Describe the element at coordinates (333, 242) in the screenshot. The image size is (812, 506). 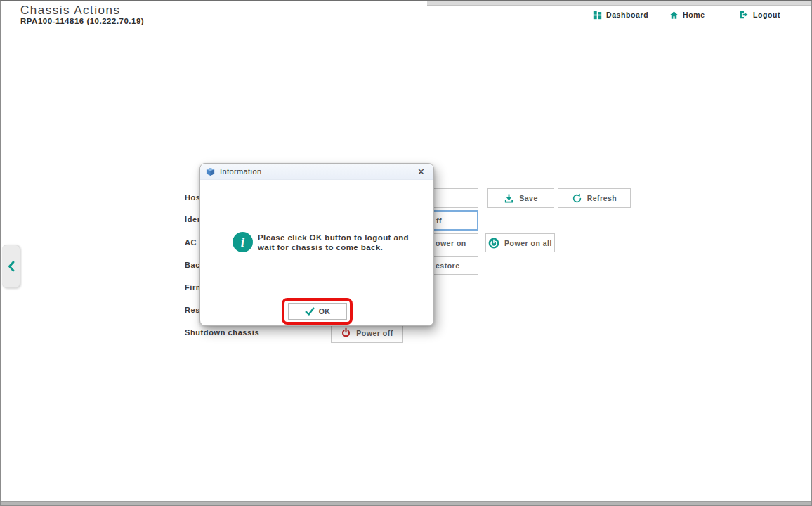
I see `dialog-message: Please click OK button to logout and wai…` at that location.